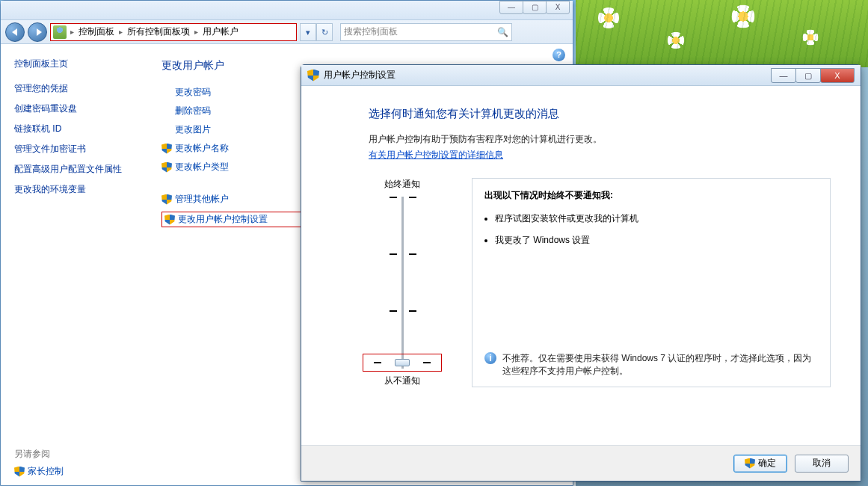 Image resolution: width=868 pixels, height=486 pixels. What do you see at coordinates (193, 130) in the screenshot?
I see `action-label: 更改图片` at bounding box center [193, 130].